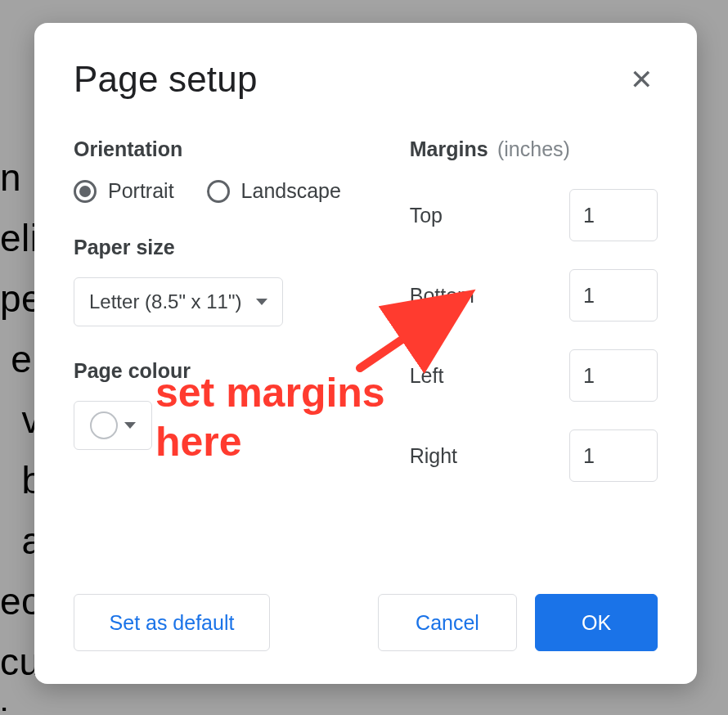  Describe the element at coordinates (226, 371) in the screenshot. I see `page-color-label: Page colour` at that location.